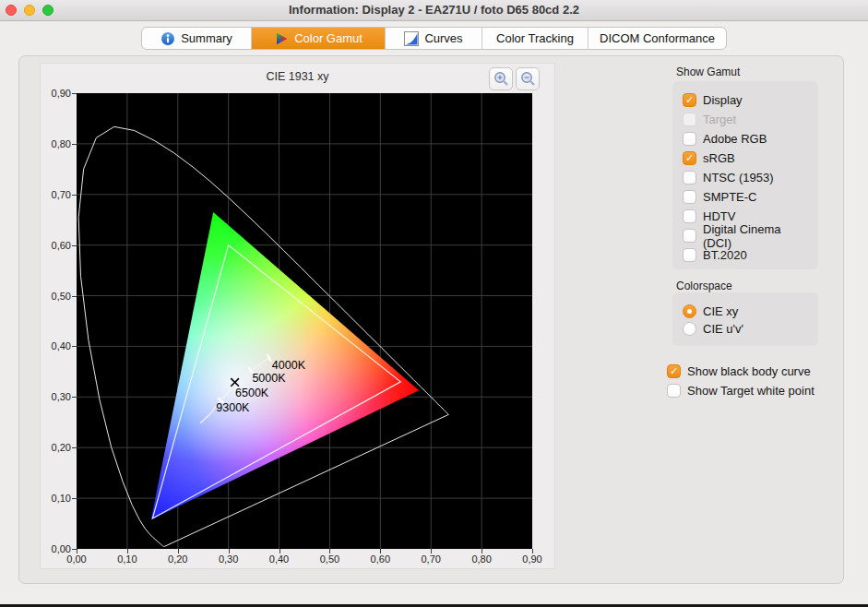  What do you see at coordinates (747, 177) in the screenshot?
I see `gamut-checkbox-ntsc-1953: NTSC (1953)` at bounding box center [747, 177].